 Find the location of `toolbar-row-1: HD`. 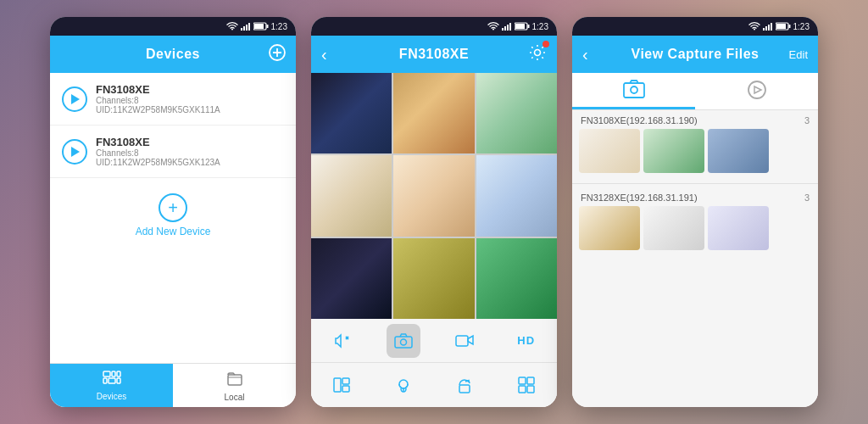

toolbar-row-1: HD is located at coordinates (434, 341).